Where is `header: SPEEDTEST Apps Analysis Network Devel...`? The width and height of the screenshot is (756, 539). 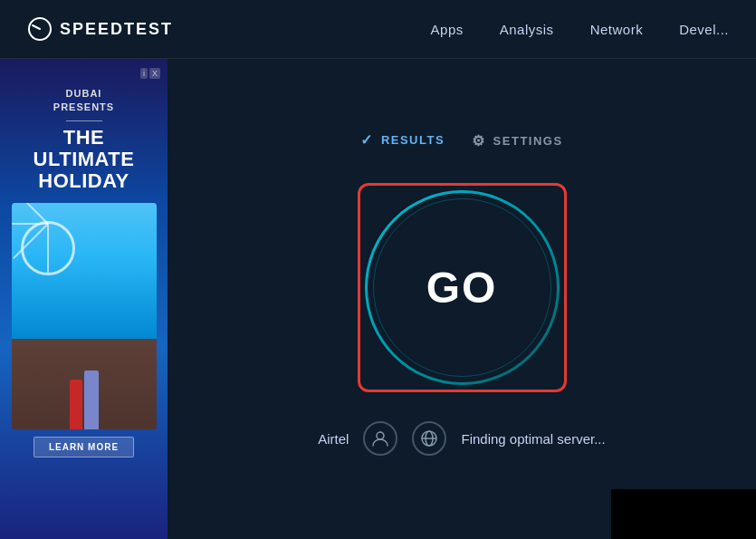
header: SPEEDTEST Apps Analysis Network Devel... is located at coordinates (378, 29).